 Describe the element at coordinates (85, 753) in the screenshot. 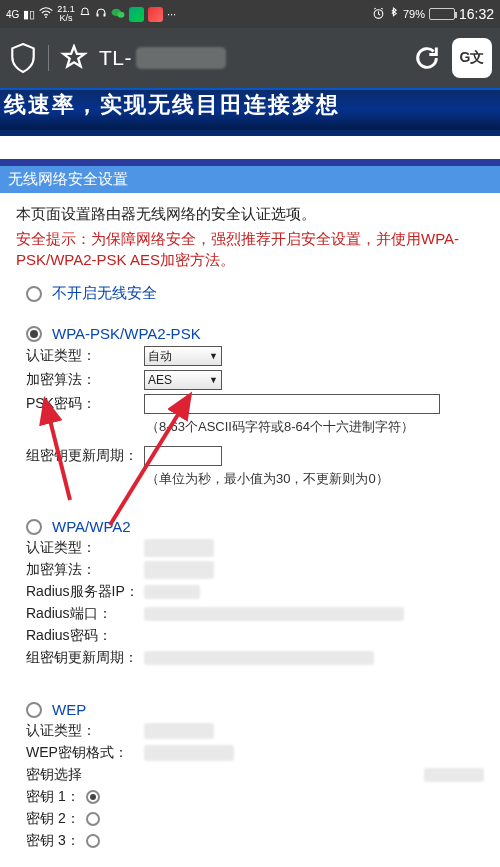

I see `label-wep-format: WEP密钥格式：` at that location.